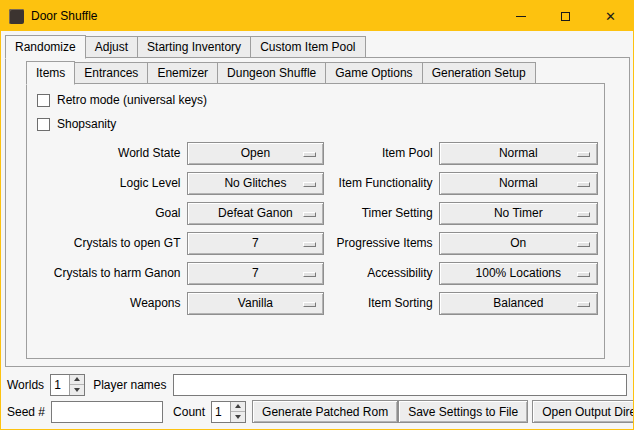 The image size is (634, 430). Describe the element at coordinates (86, 124) in the screenshot. I see `shopsanity-label: Shopsanity` at that location.